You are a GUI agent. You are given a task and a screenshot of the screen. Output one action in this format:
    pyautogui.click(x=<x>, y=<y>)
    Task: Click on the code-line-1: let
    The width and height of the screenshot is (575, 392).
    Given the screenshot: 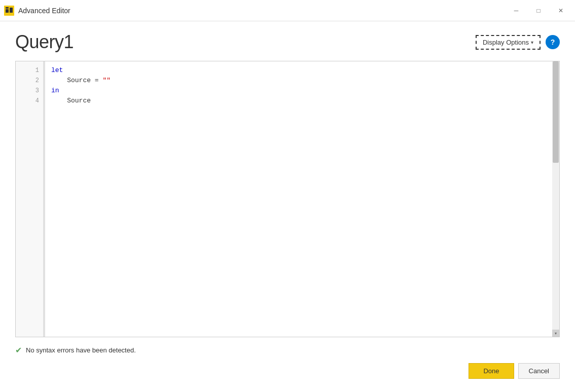 What is the action you would take?
    pyautogui.click(x=299, y=70)
    